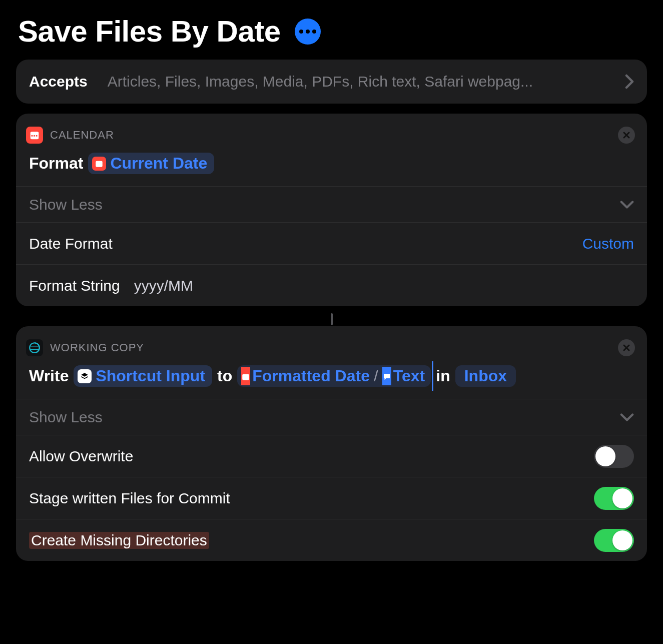 Image resolution: width=663 pixels, height=644 pixels. Describe the element at coordinates (85, 376) in the screenshot. I see `layers-icon` at that location.